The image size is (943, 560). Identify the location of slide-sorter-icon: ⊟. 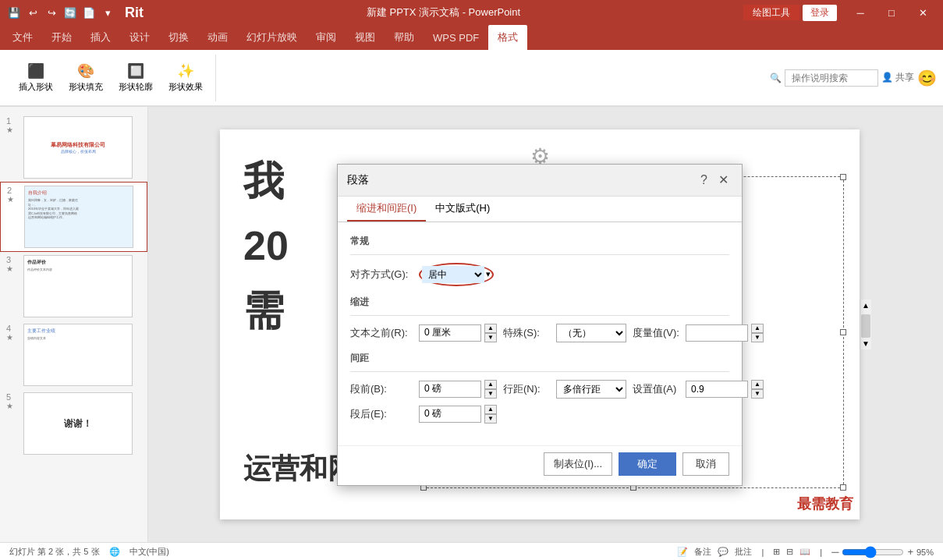
(789, 552).